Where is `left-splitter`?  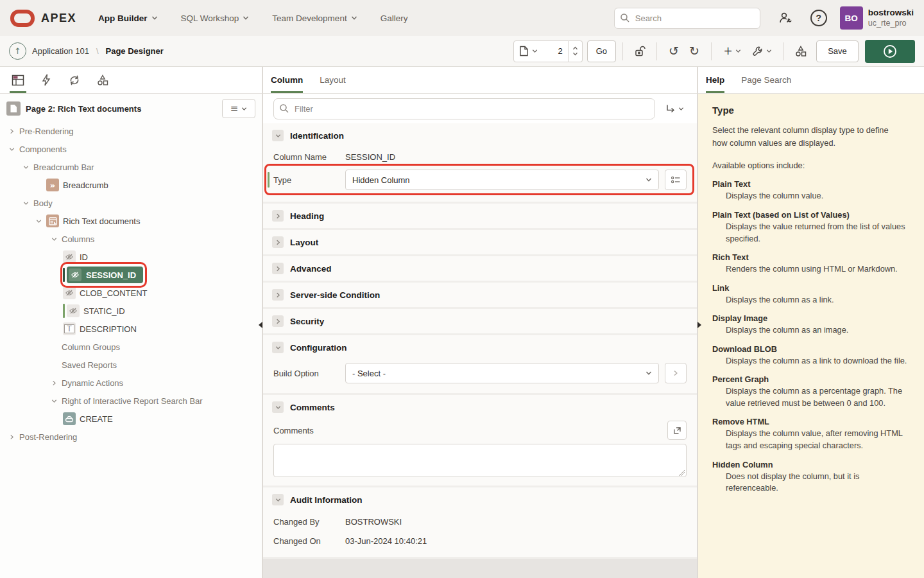
left-splitter is located at coordinates (262, 322).